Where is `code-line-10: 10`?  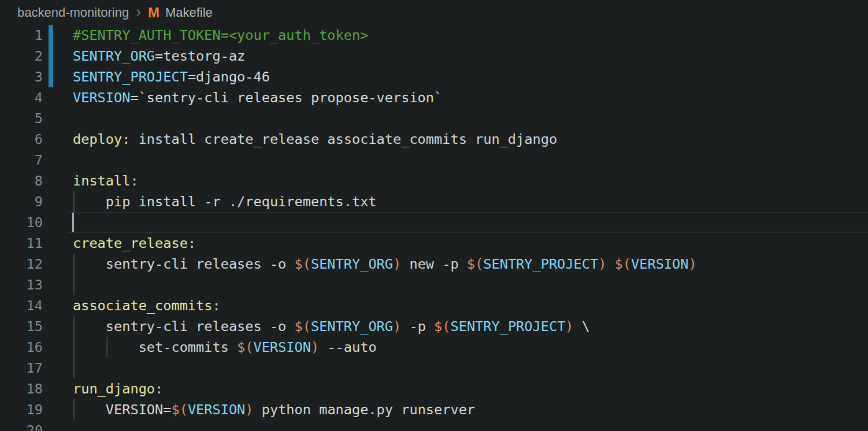 code-line-10: 10 is located at coordinates (434, 222).